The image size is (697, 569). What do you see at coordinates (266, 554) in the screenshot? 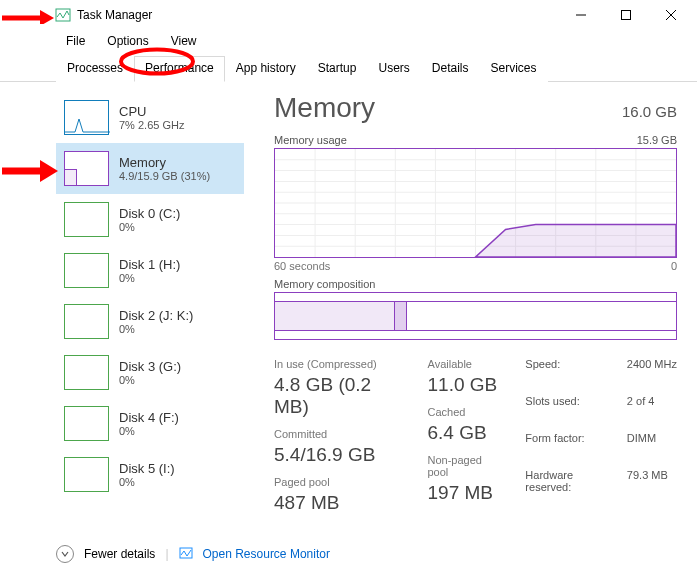
I see `open-resource-monitor-link: Open Resource Monitor` at bounding box center [266, 554].